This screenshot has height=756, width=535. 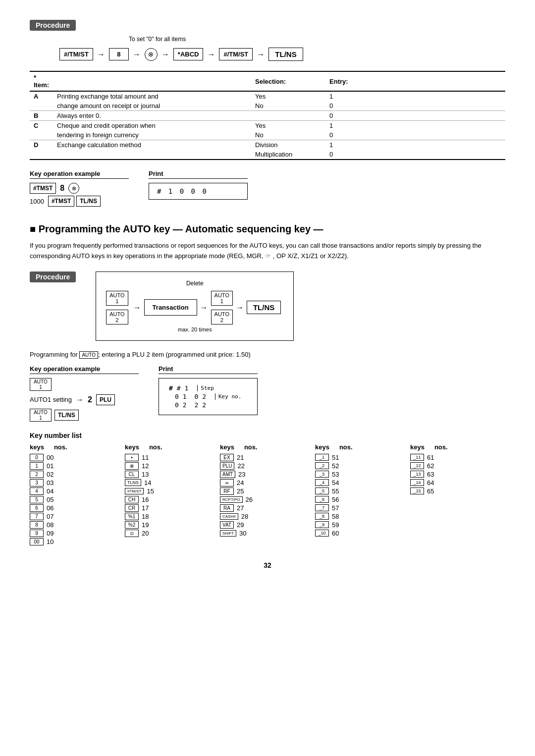 I want to click on keyno-label: Key no., so click(x=228, y=396).